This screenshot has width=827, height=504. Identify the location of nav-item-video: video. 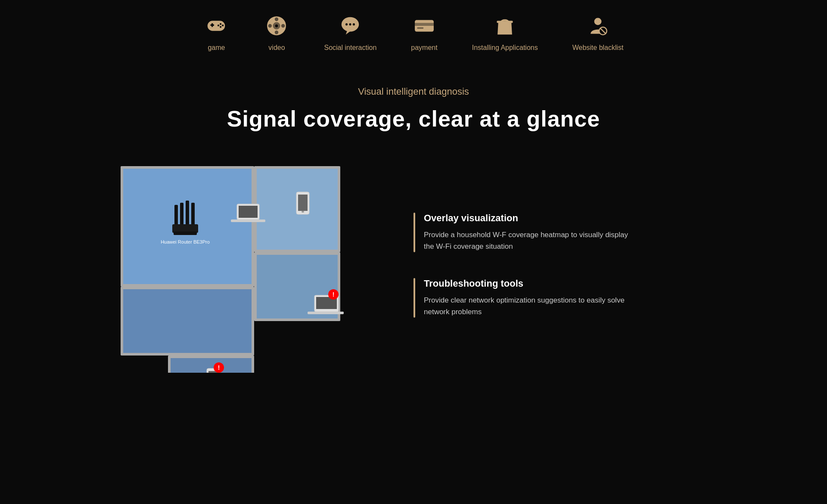
(277, 32).